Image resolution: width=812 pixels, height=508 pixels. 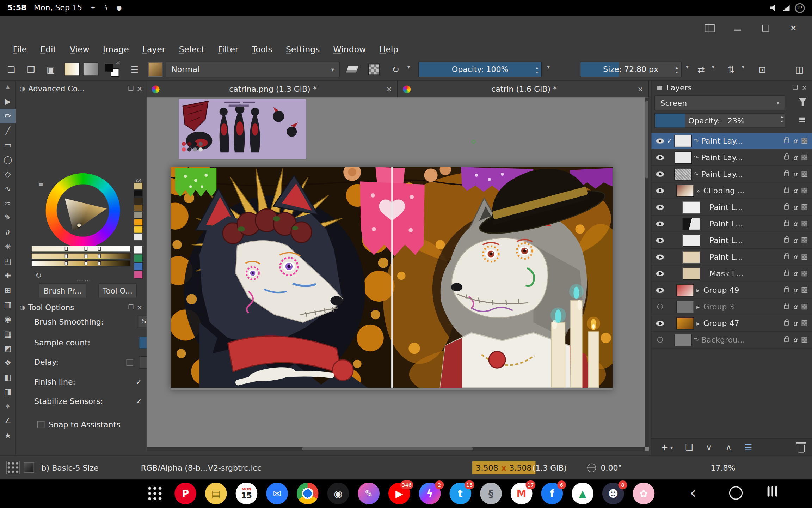 I want to click on dock-app-twitter: t15, so click(x=460, y=494).